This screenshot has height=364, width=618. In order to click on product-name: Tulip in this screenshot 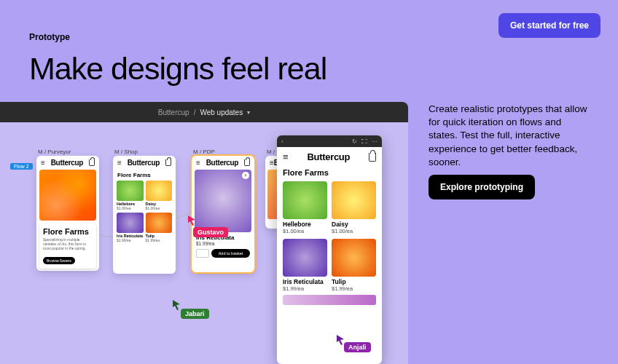, I will do `click(354, 282)`.